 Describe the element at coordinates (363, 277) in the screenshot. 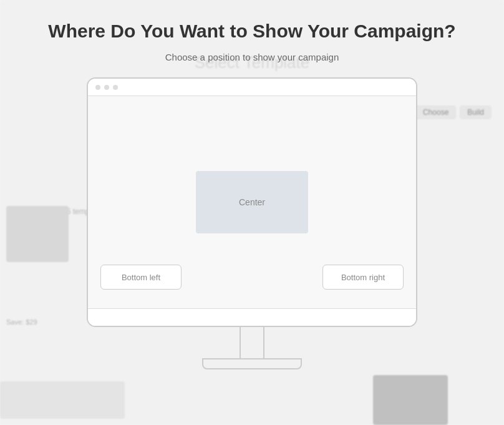

I see `position-bottom-right: Bottom right` at that location.